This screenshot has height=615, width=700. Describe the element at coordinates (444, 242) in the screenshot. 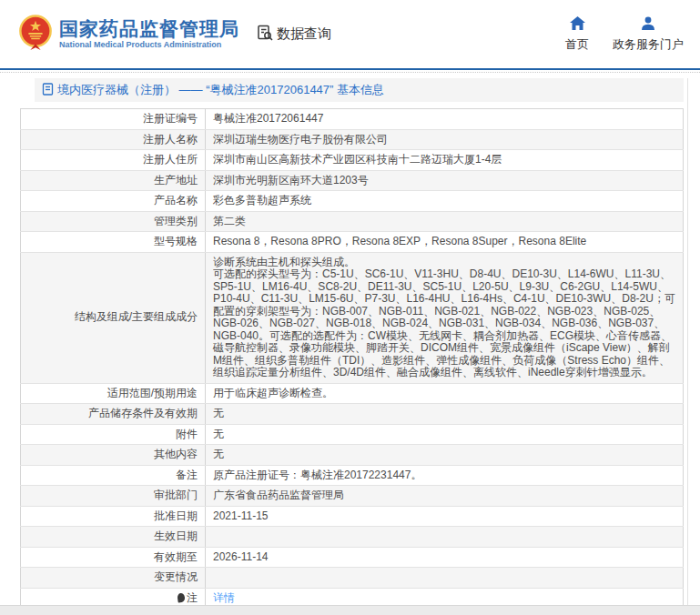

I see `row-value: Resona 8，Resona 8PRO，Resona 8EXP，Resona …` at that location.